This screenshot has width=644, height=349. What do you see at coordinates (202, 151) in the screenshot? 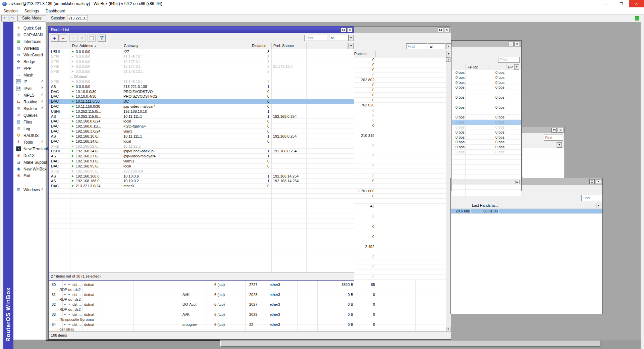
I see `route-row: USHI▶192.168.24.0/...ipip-tunnel-backup1…` at bounding box center [202, 151].